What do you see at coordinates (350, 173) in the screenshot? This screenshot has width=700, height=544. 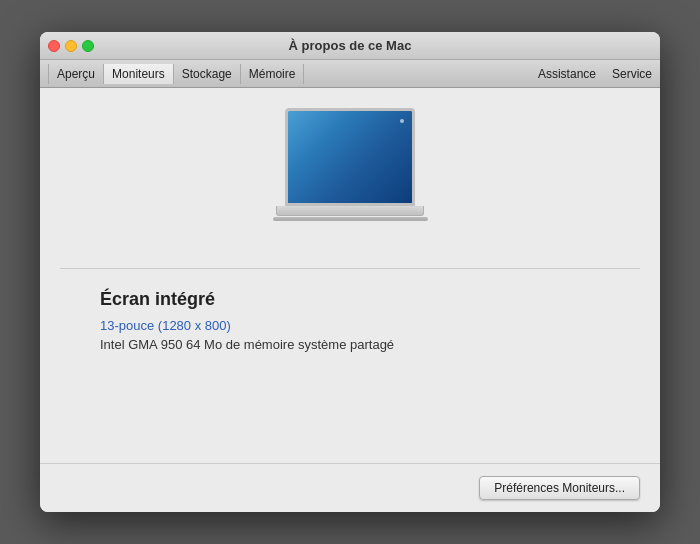 I see `monitor-image` at bounding box center [350, 173].